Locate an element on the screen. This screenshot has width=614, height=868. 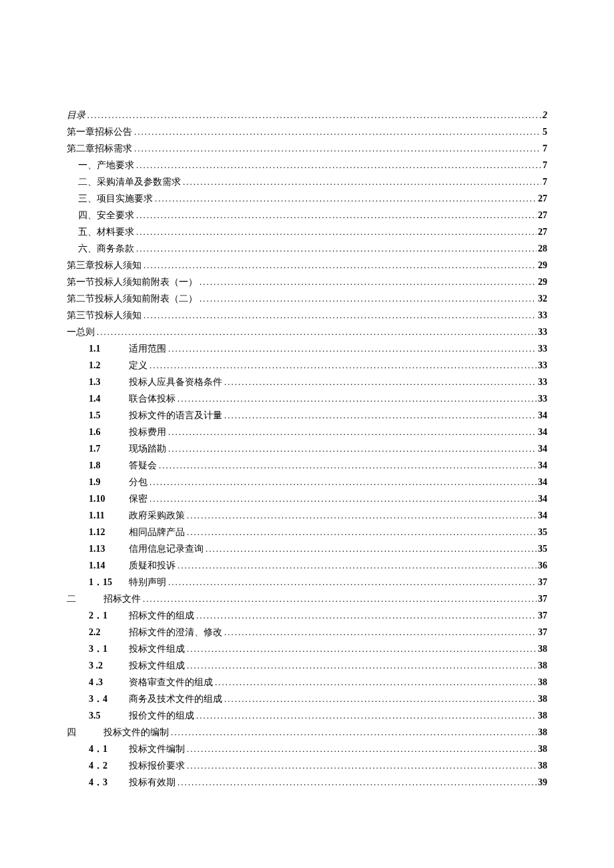
toc-title: 投标文件的语言及计量 is located at coordinates (176, 415).